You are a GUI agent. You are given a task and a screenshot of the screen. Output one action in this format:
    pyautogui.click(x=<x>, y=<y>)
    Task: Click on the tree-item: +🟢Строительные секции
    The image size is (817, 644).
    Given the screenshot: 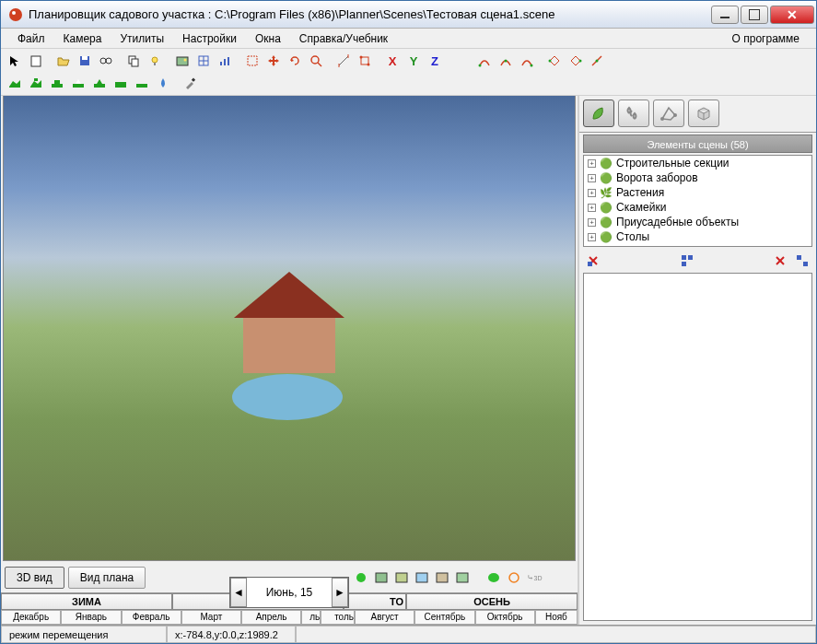 What is the action you would take?
    pyautogui.click(x=698, y=163)
    